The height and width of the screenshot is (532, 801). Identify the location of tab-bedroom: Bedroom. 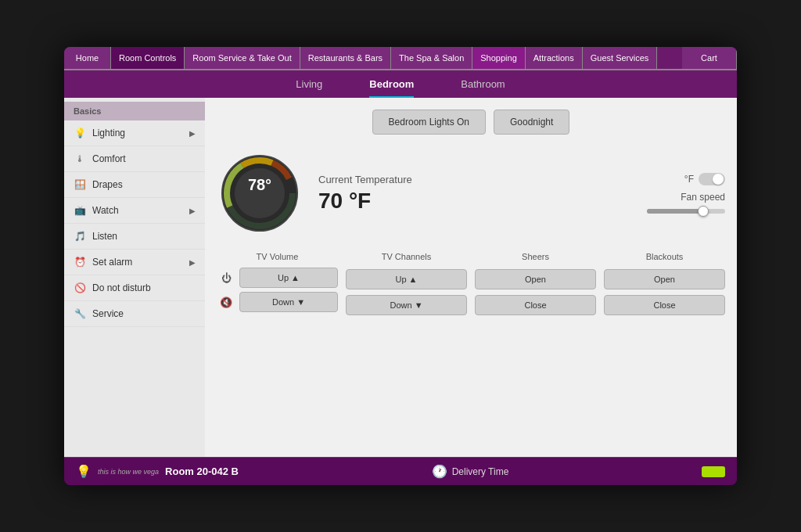
(391, 88).